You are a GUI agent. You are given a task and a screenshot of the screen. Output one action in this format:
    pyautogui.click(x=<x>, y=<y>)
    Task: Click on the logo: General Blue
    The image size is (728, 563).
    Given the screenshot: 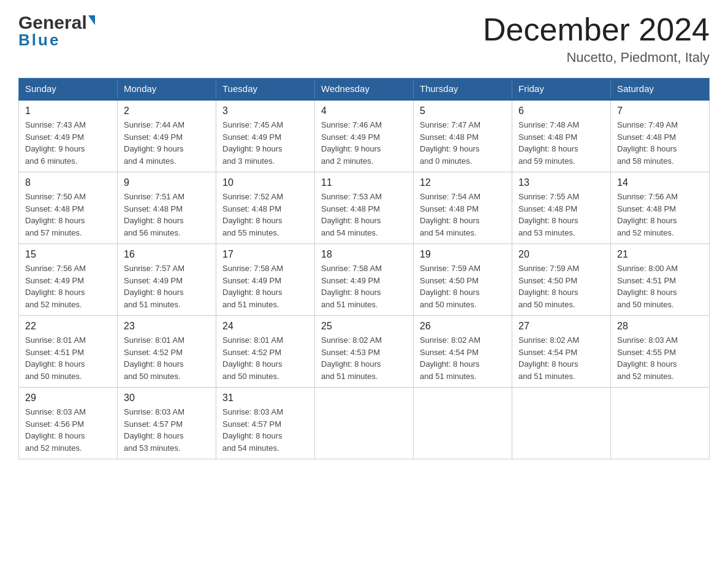 What is the action you would take?
    pyautogui.click(x=56, y=31)
    